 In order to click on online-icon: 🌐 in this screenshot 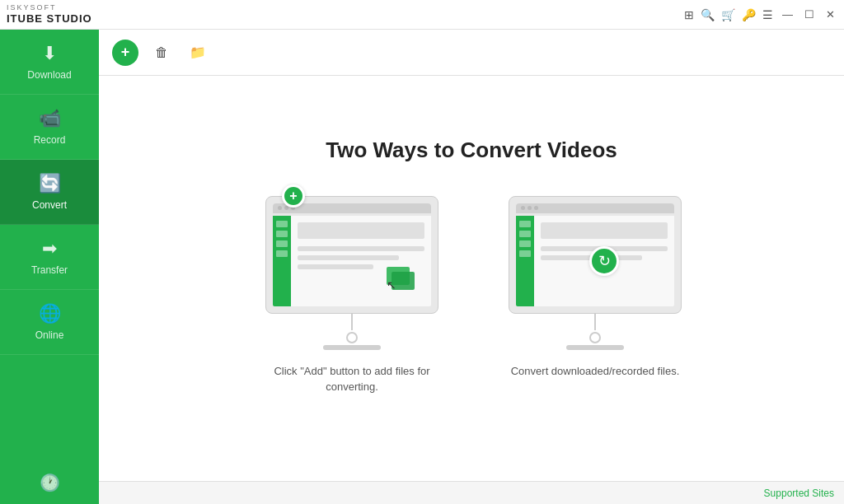, I will do `click(49, 314)`.